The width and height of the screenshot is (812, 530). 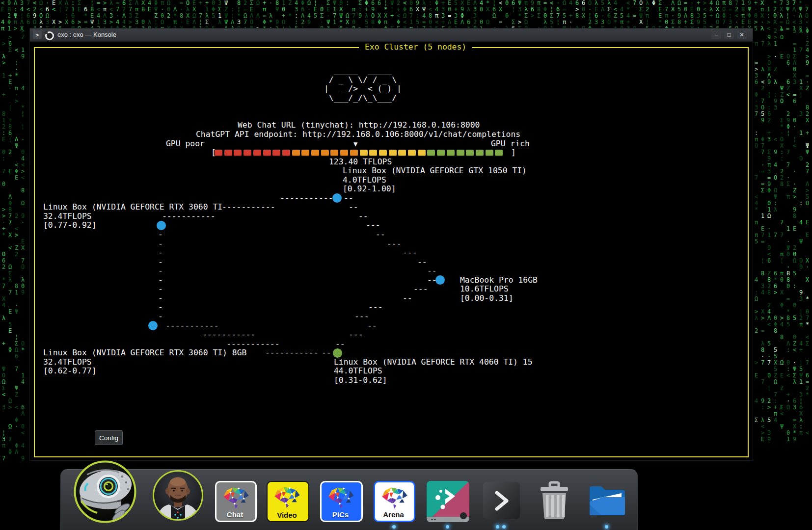 What do you see at coordinates (554, 500) in the screenshot?
I see `trash-image` at bounding box center [554, 500].